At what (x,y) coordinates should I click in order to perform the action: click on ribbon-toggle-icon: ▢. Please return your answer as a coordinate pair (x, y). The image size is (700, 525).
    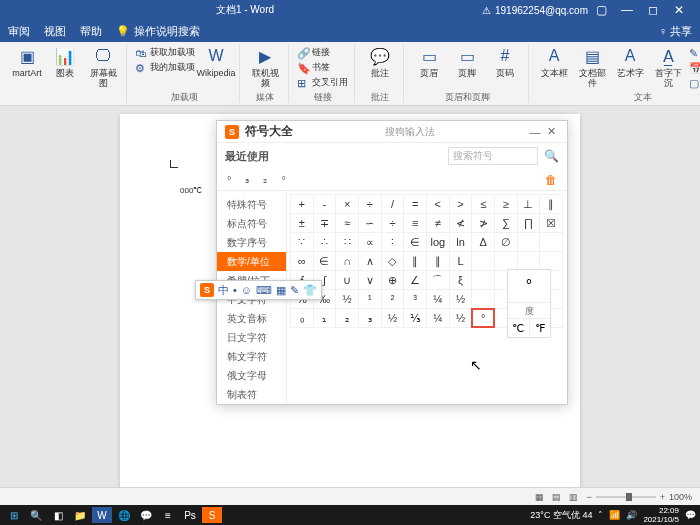
    Looking at the image, I should click on (601, 10).